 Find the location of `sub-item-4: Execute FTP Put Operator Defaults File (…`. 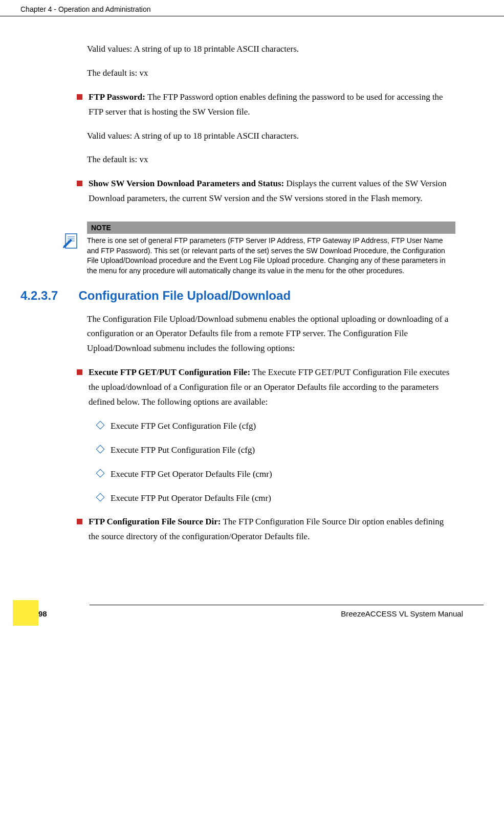

sub-item-4: Execute FTP Put Operator Defaults File (… is located at coordinates (276, 498).